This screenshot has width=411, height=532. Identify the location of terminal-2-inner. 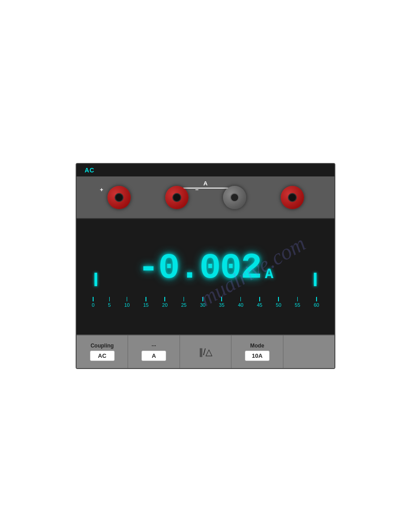
(177, 197).